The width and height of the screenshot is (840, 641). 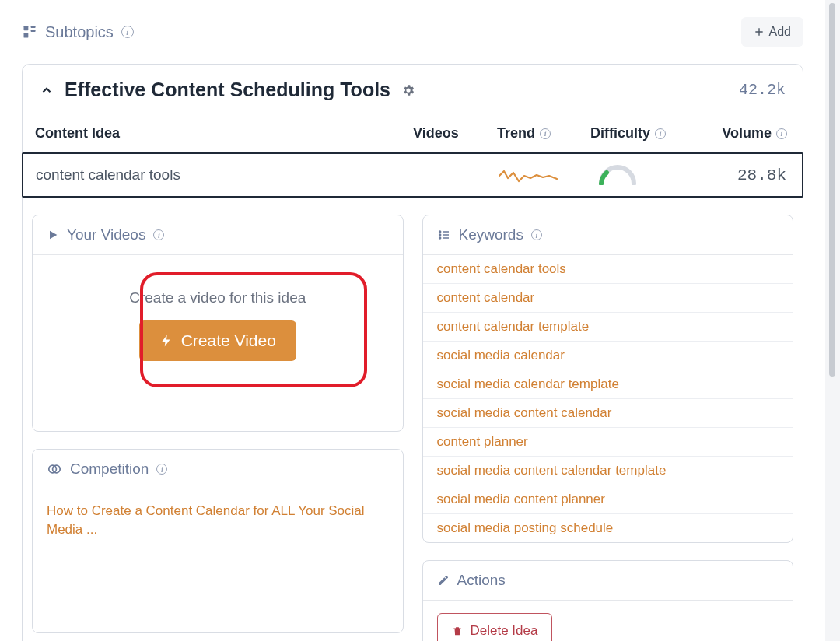 I want to click on add-button: Add, so click(x=772, y=32).